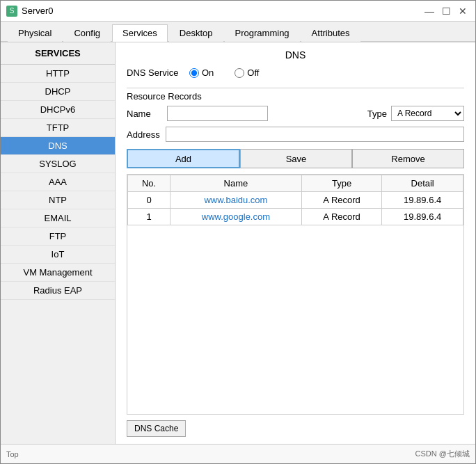  I want to click on sidebar-item-dhcpv6: DHCPv6, so click(58, 110).